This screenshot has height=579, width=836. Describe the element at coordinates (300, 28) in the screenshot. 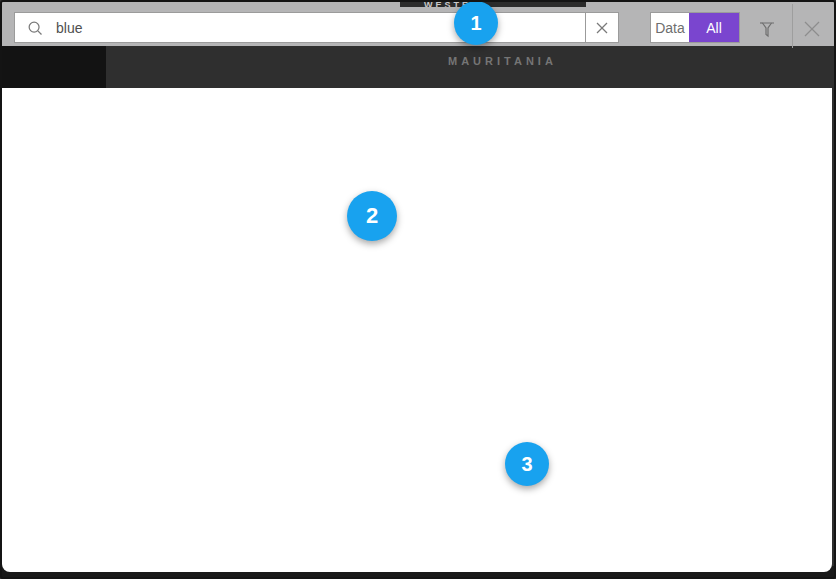

I see `search-box` at that location.